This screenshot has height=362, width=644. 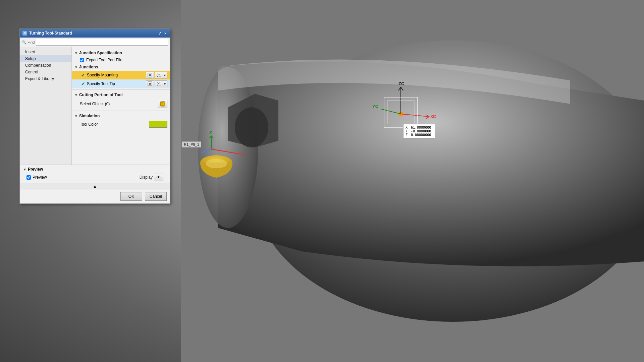 What do you see at coordinates (29, 178) in the screenshot?
I see `preview-checkbox` at bounding box center [29, 178].